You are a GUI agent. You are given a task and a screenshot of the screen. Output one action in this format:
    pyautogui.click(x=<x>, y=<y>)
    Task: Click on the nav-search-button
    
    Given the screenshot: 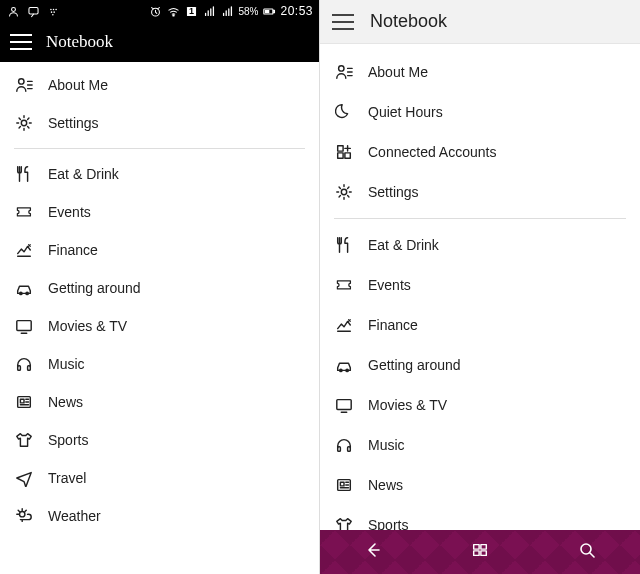 What is the action you would take?
    pyautogui.click(x=586, y=552)
    